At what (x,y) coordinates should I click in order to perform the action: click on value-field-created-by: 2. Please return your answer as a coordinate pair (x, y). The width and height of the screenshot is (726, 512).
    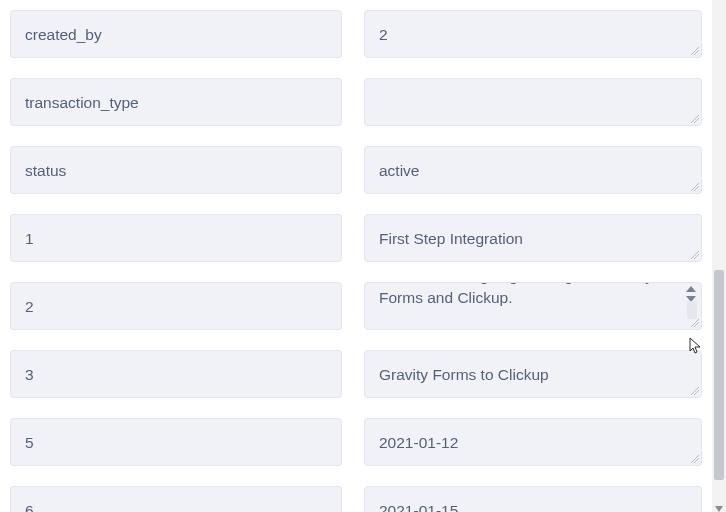
    Looking at the image, I should click on (533, 34).